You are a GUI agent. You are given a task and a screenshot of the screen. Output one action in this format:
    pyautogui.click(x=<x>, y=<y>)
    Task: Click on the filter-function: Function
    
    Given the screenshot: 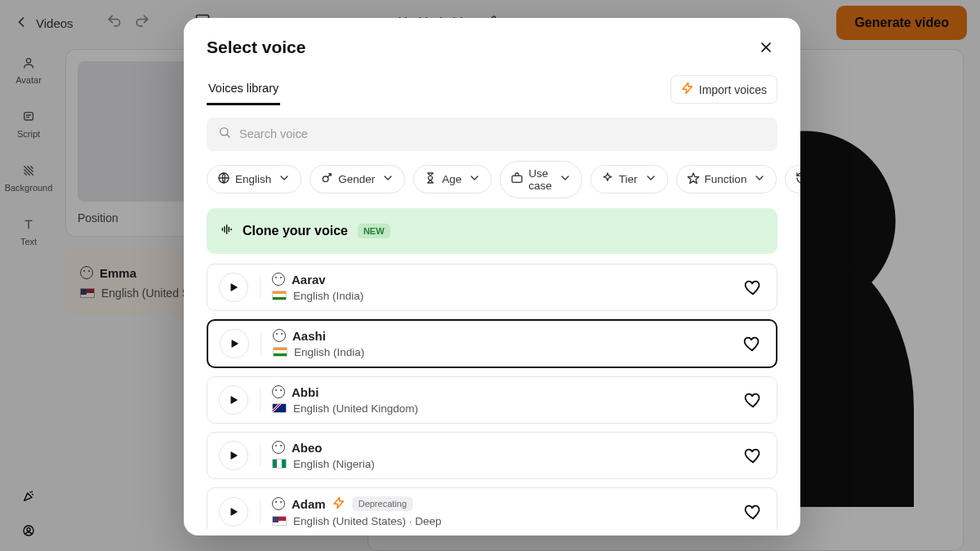 What is the action you would take?
    pyautogui.click(x=727, y=180)
    